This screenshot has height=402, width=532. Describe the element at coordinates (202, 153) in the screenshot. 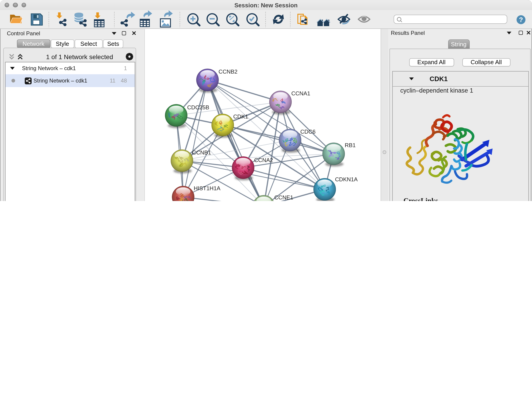

I see `svg-text: CCNB1` at that location.